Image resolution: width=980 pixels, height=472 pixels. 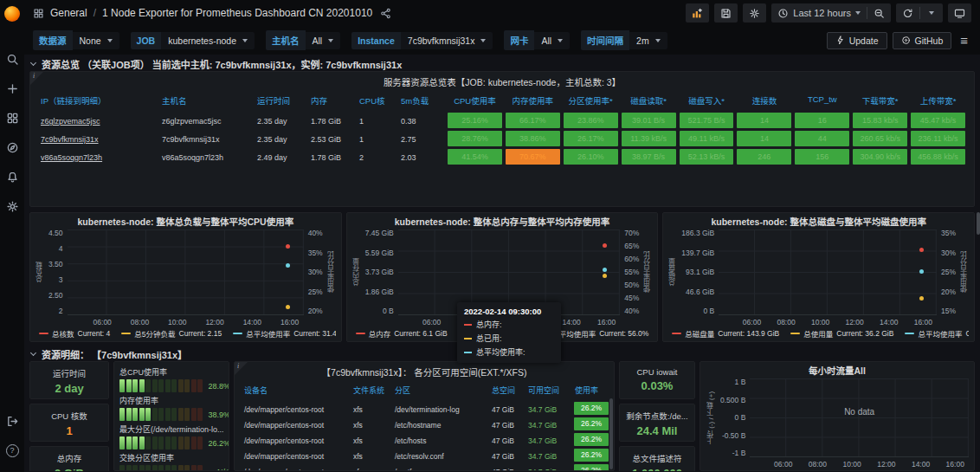 I want to click on y-tick: -0.50 B, so click(x=734, y=436).